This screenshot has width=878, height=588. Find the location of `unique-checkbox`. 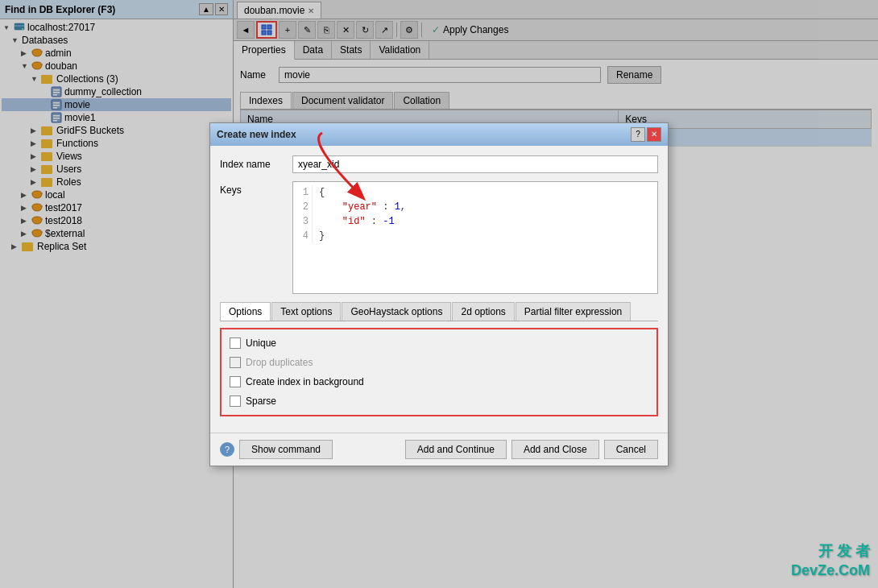

unique-checkbox is located at coordinates (235, 343).